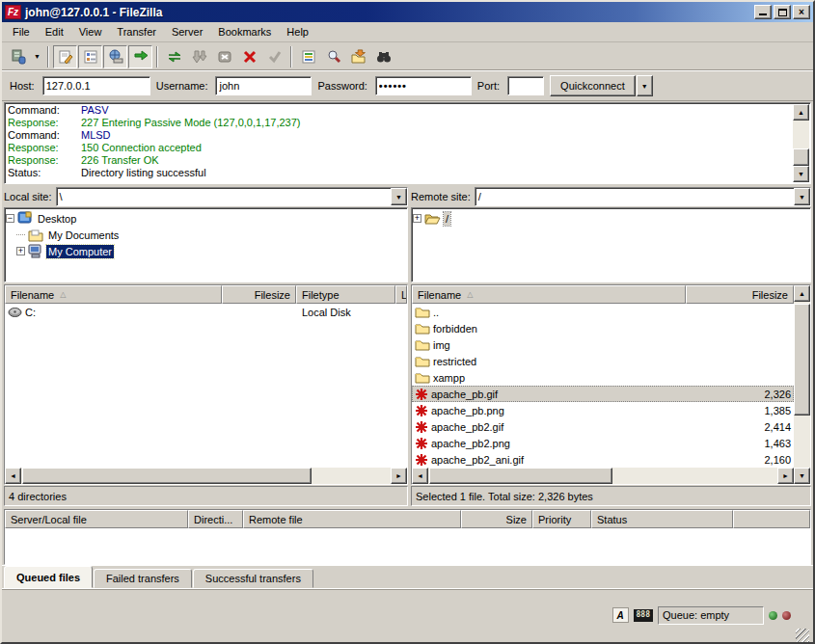  Describe the element at coordinates (83, 235) in the screenshot. I see `tree-label: My Documents` at that location.